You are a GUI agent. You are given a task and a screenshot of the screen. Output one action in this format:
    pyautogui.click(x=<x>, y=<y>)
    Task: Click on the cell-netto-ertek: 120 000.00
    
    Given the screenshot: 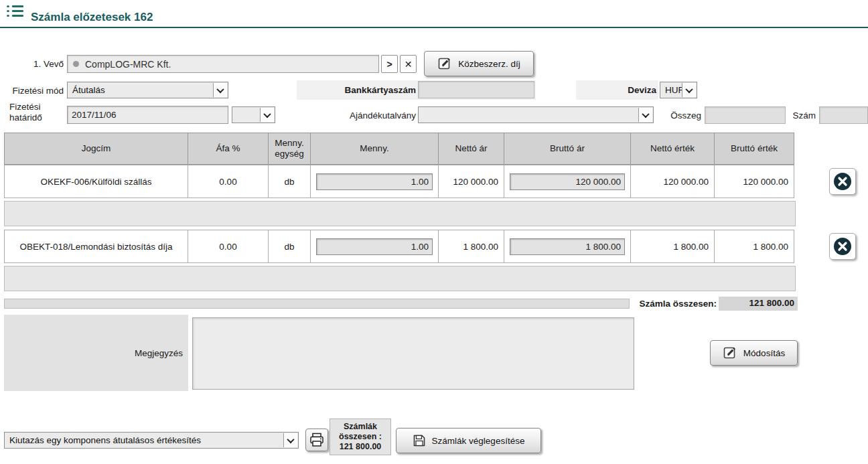 What is the action you would take?
    pyautogui.click(x=672, y=181)
    